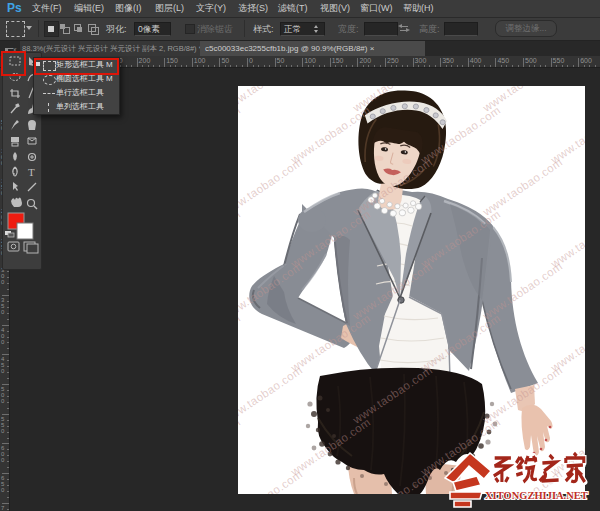 The height and width of the screenshot is (511, 600). Describe the element at coordinates (476, 60) in the screenshot. I see `svg-text: 400` at that location.